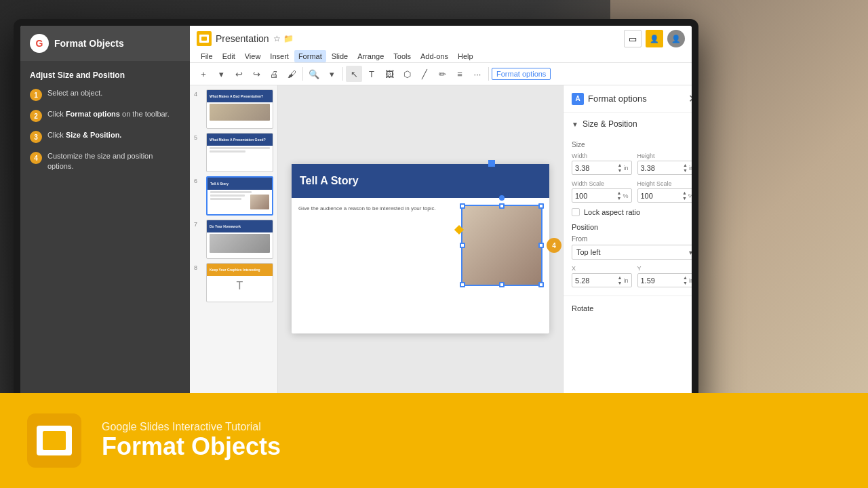  What do you see at coordinates (685, 171) in the screenshot?
I see `height-down: ▼` at bounding box center [685, 171].